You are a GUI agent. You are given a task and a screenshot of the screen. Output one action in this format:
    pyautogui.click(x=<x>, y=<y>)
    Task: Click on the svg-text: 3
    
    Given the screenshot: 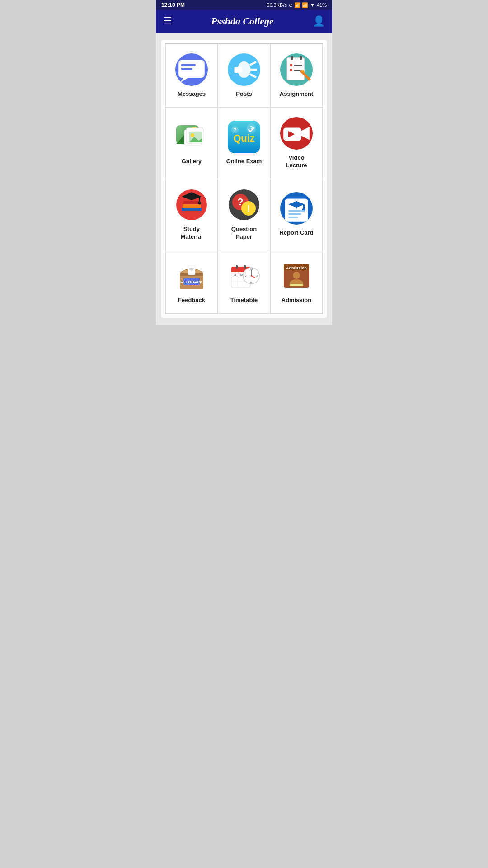 What is the action you would take?
    pyautogui.click(x=257, y=276)
    